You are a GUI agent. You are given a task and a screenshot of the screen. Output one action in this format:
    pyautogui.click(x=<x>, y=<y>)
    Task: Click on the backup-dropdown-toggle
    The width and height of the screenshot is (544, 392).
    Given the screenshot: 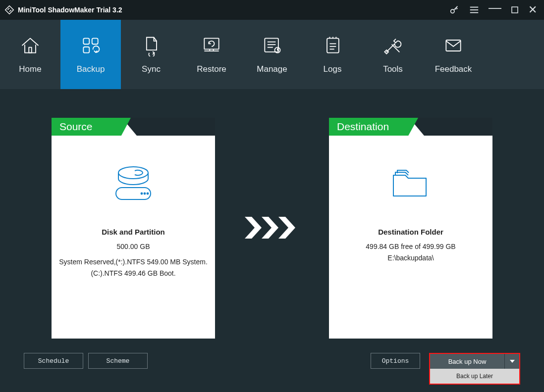 What is the action you would take?
    pyautogui.click(x=512, y=361)
    